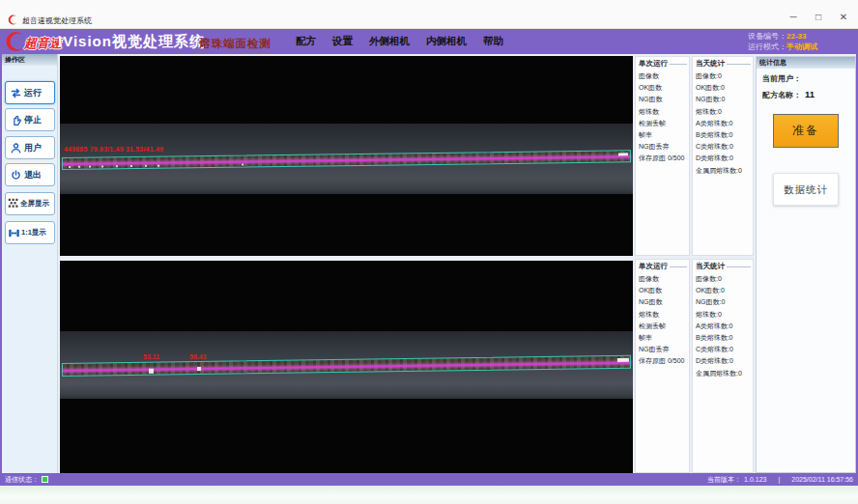 The width and height of the screenshot is (858, 504). I want to click on prepare-button: 准备, so click(806, 131).